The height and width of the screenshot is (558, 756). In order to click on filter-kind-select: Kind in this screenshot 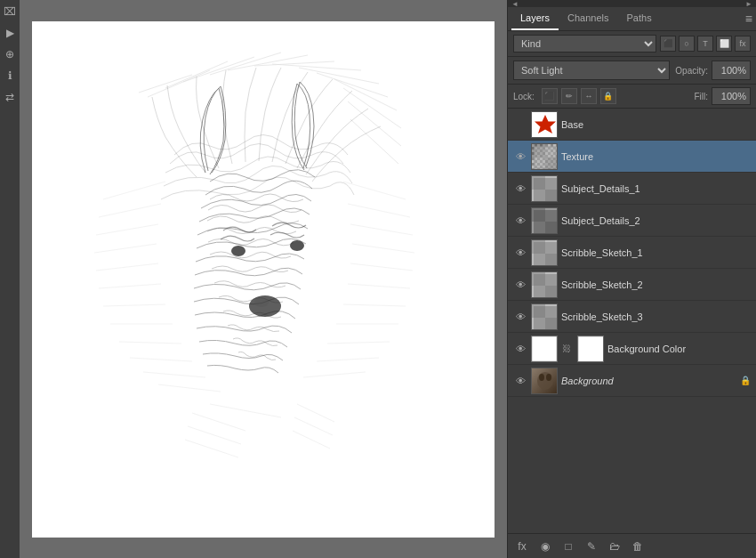, I will do `click(585, 44)`.